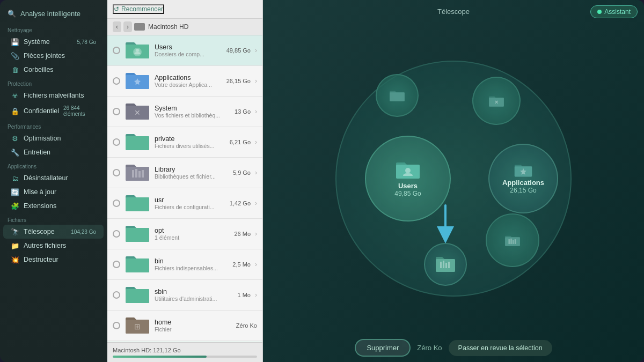 The width and height of the screenshot is (644, 362). Describe the element at coordinates (116, 173) in the screenshot. I see `file-radio-library` at that location.